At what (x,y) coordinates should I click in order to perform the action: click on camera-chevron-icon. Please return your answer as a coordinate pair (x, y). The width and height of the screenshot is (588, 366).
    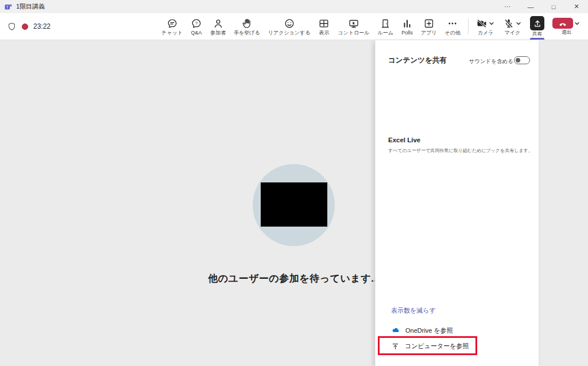
    Looking at the image, I should click on (492, 24).